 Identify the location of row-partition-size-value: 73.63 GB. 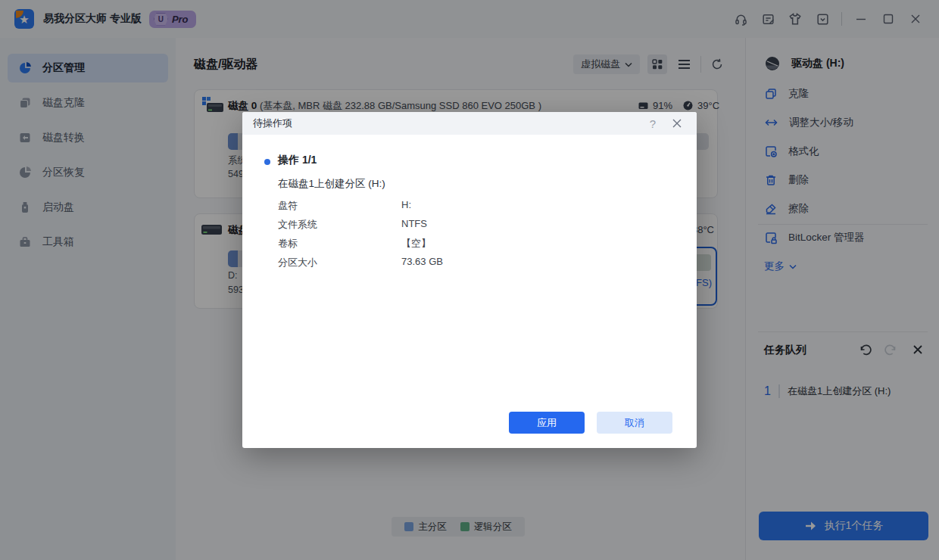
(423, 262).